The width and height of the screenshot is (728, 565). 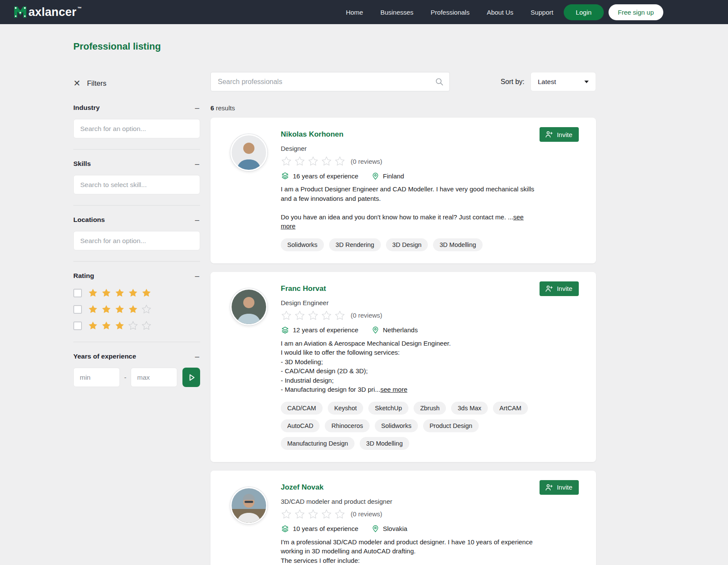 I want to click on skill-tag: Keyshot, so click(x=345, y=408).